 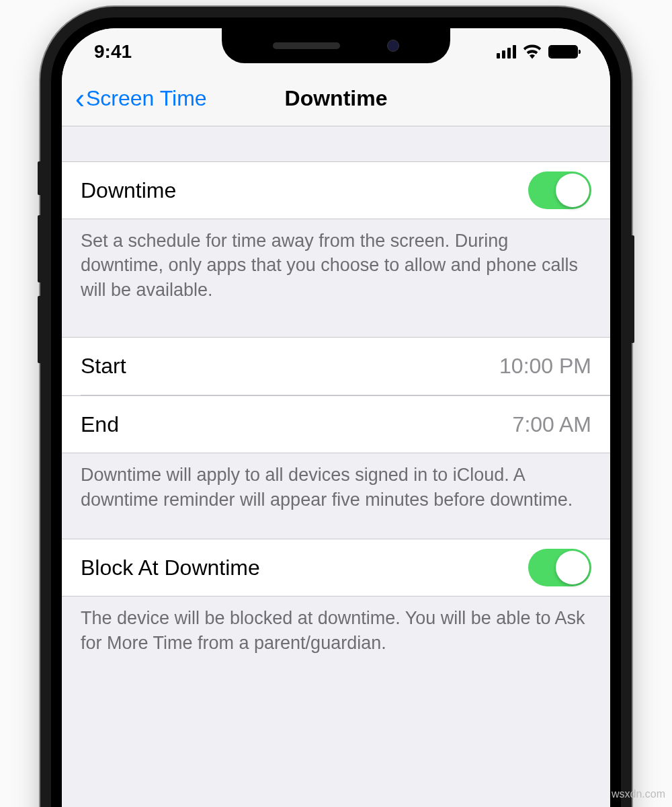 I want to click on front-camera, so click(x=393, y=46).